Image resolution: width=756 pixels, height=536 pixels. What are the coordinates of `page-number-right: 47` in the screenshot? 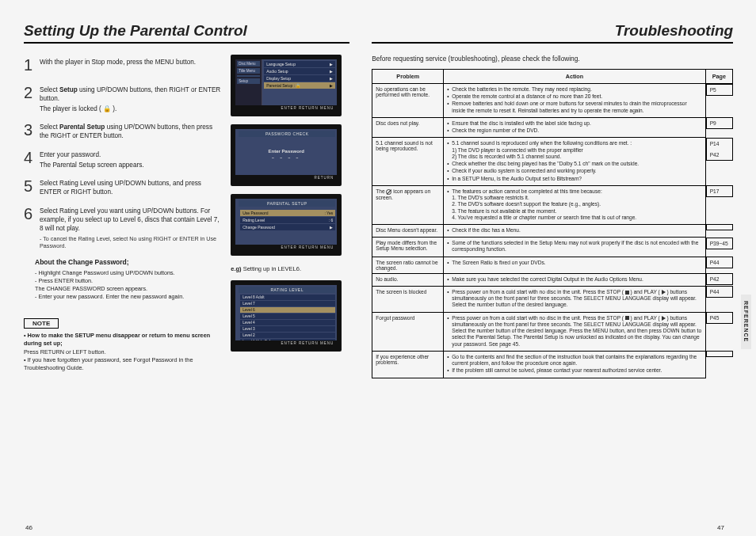 It's located at (721, 527).